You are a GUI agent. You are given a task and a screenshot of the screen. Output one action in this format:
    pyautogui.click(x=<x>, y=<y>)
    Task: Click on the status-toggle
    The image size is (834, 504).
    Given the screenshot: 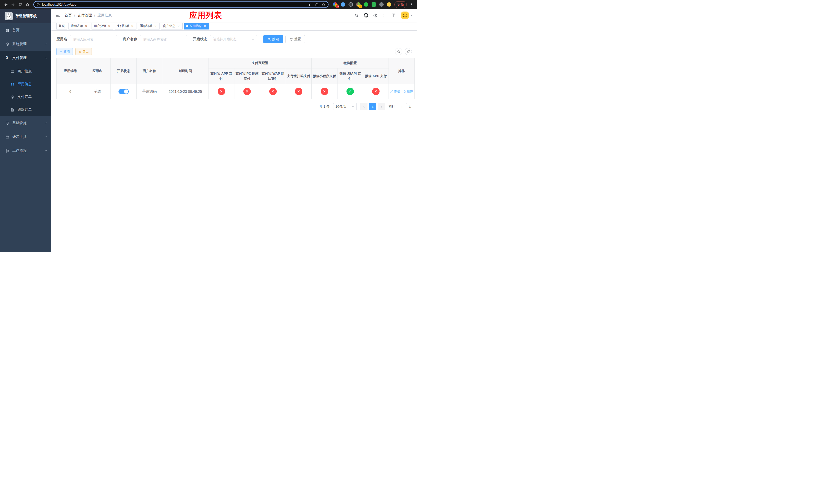 What is the action you would take?
    pyautogui.click(x=124, y=91)
    